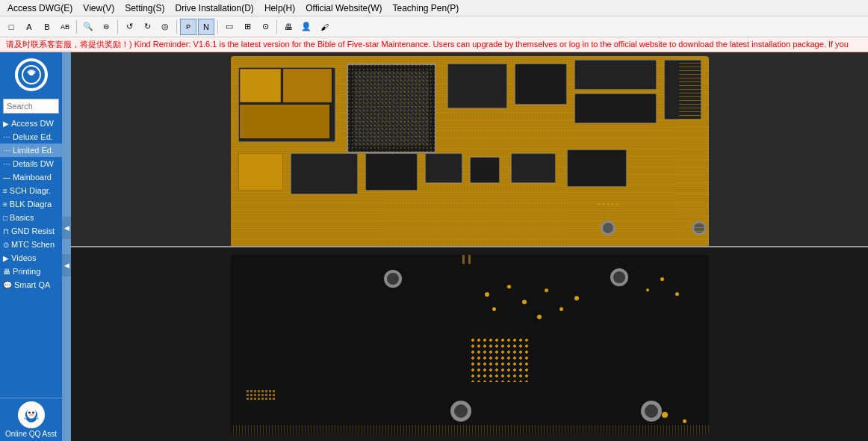 The width and height of the screenshot is (868, 441). I want to click on sidebar-item-mtc-schen: ⊙ MTC Schen, so click(31, 244).